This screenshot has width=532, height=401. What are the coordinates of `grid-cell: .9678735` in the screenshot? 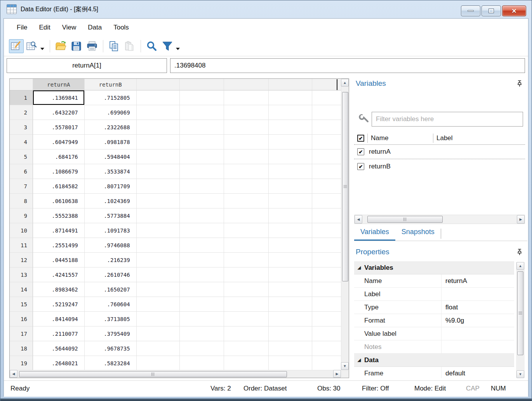 It's located at (111, 349).